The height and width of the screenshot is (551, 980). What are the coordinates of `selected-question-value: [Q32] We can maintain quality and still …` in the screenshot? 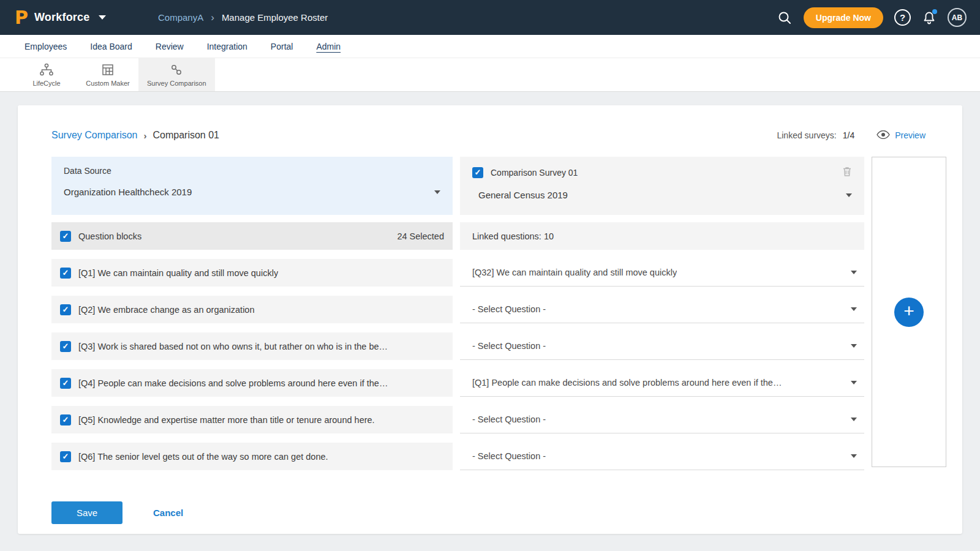 It's located at (575, 272).